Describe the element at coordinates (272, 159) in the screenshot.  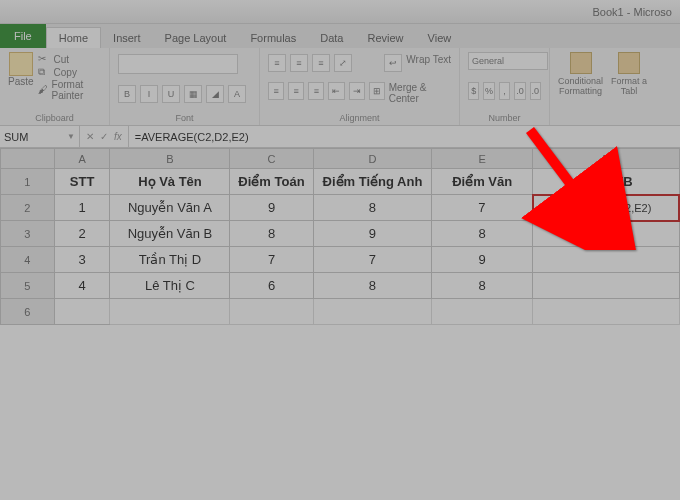
I see `col-header-c: C` at that location.